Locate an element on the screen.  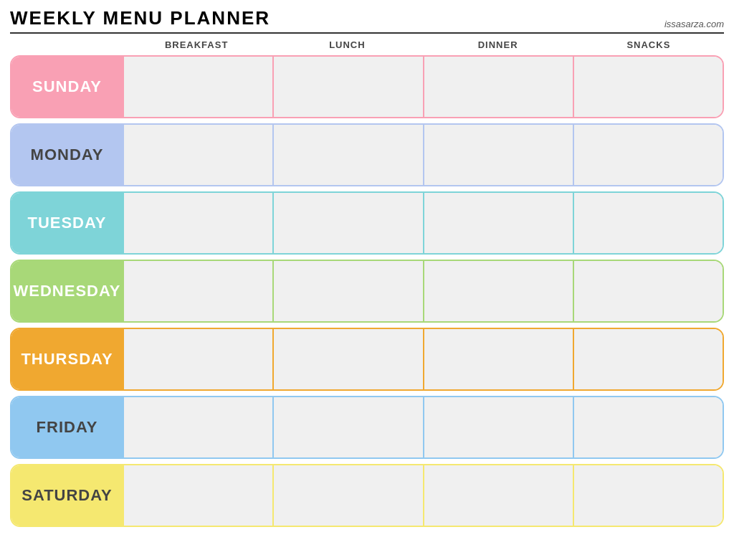
meal-cell-saturday-lunch is located at coordinates (347, 495).